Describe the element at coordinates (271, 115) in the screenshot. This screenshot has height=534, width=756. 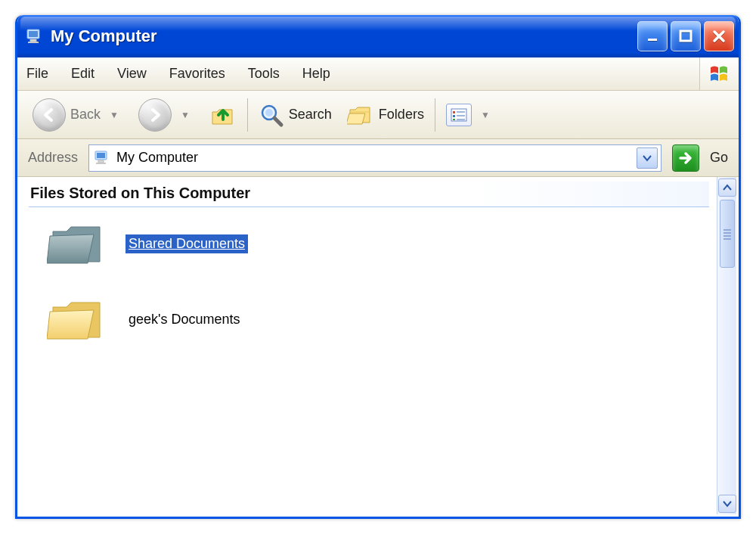
I see `search-icon` at that location.